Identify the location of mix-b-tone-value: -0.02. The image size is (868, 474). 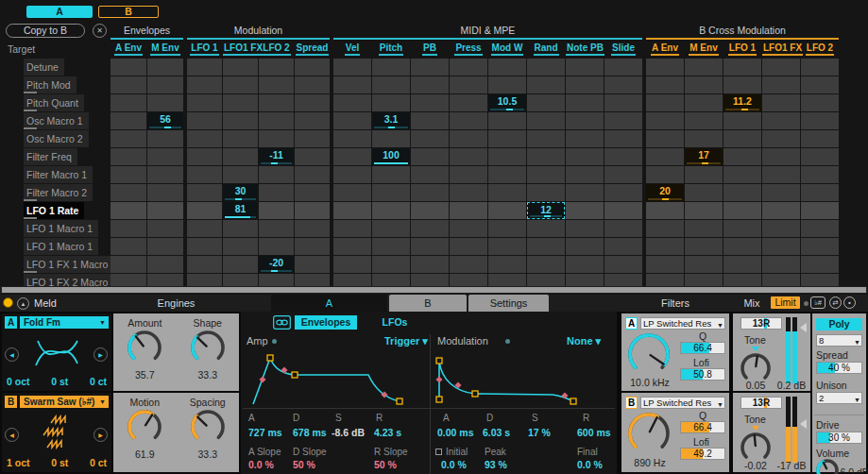
(756, 466).